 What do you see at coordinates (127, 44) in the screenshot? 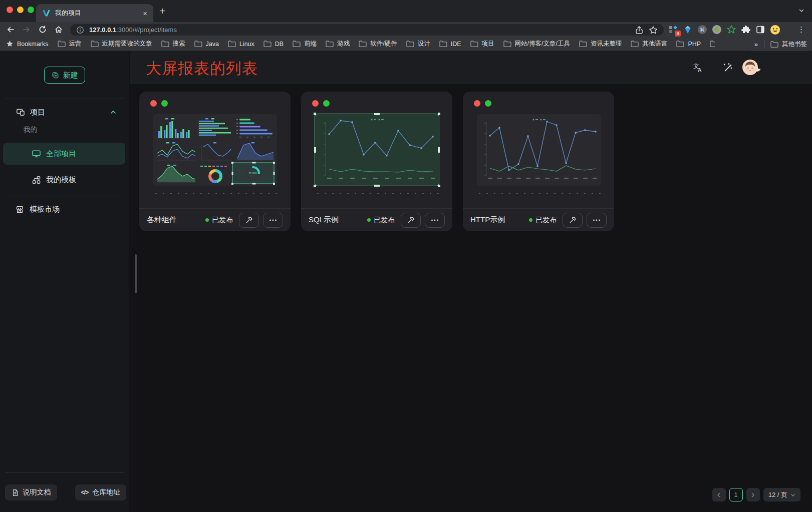
I see `bookmark-folder-label: 近期需要读的文章` at bounding box center [127, 44].